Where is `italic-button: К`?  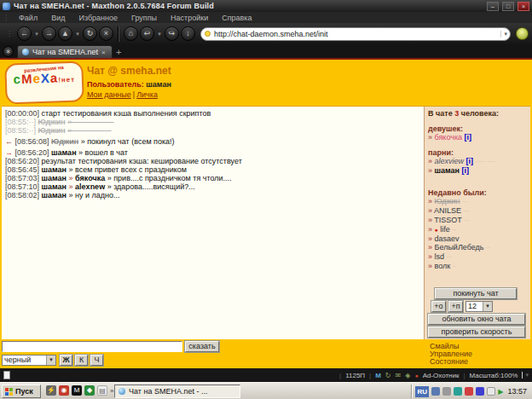 italic-button: К is located at coordinates (82, 360).